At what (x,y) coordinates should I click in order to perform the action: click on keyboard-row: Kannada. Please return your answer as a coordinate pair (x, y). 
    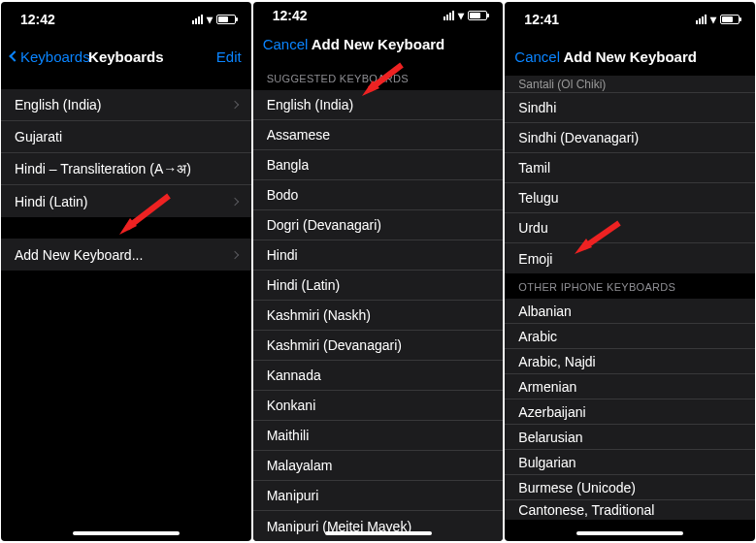
    Looking at the image, I should click on (378, 376).